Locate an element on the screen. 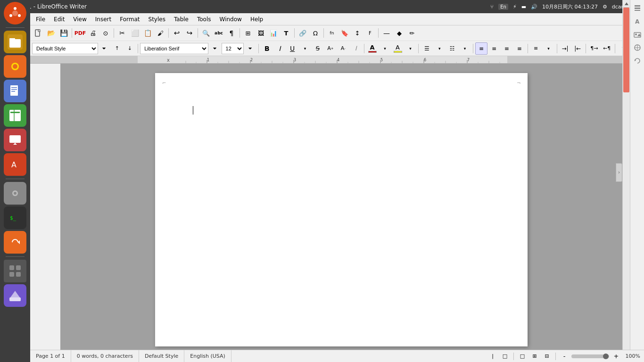  insert-image-button: 🖼 is located at coordinates (261, 33).